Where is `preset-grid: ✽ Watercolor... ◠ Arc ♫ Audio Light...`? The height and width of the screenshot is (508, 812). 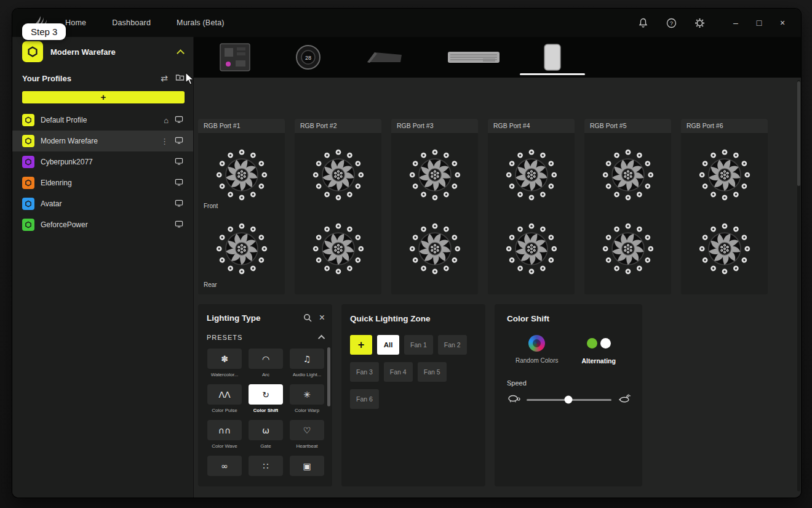 preset-grid: ✽ Watercolor... ◠ Arc ♫ Audio Light... is located at coordinates (266, 414).